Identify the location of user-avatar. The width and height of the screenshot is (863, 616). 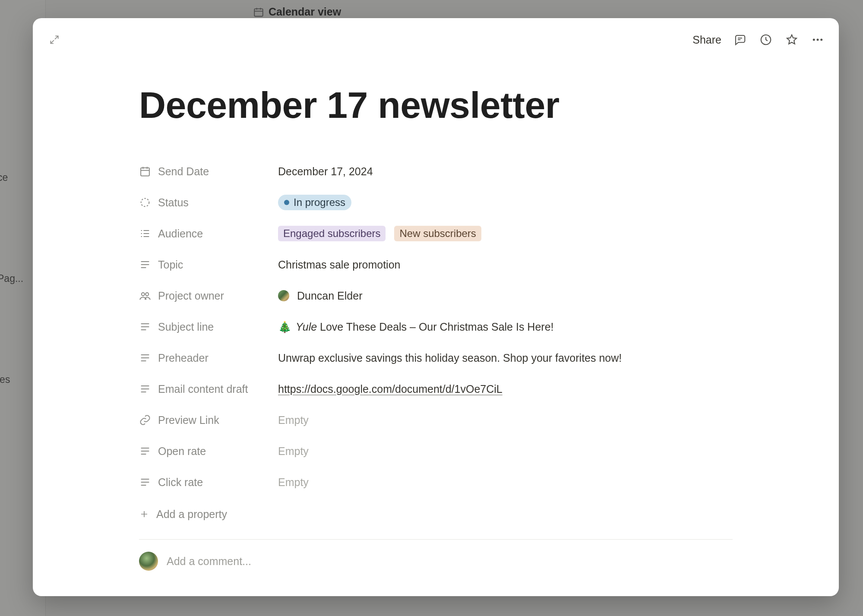
(149, 561).